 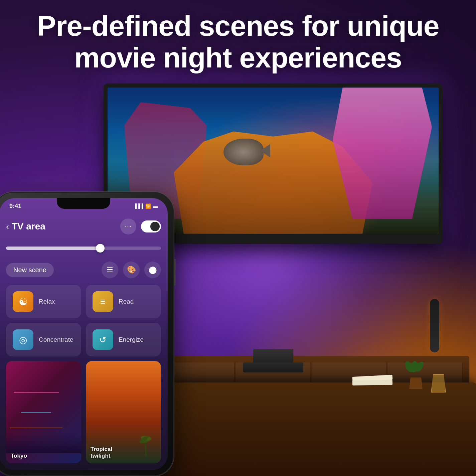 I want to click on tropical-palm, so click(x=146, y=443).